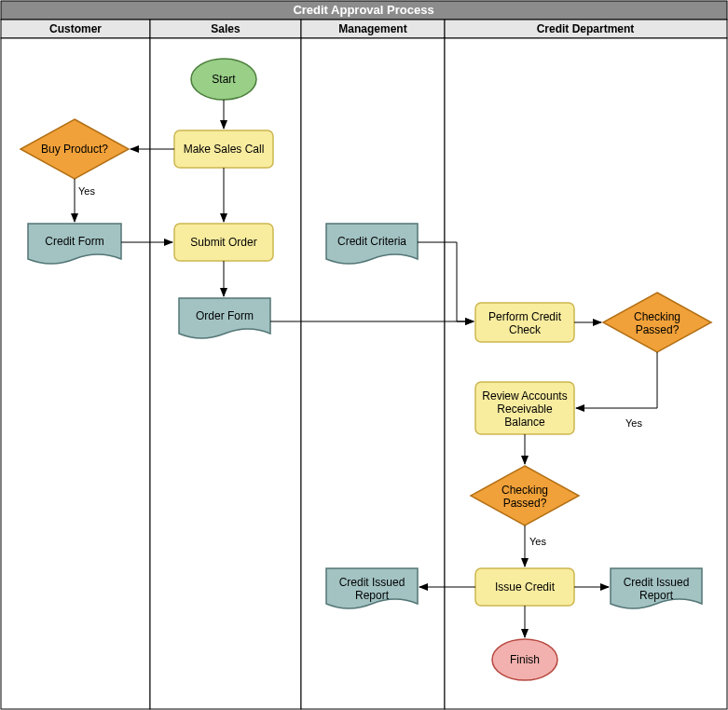  I want to click on edge-yes1-label: Yes, so click(87, 191).